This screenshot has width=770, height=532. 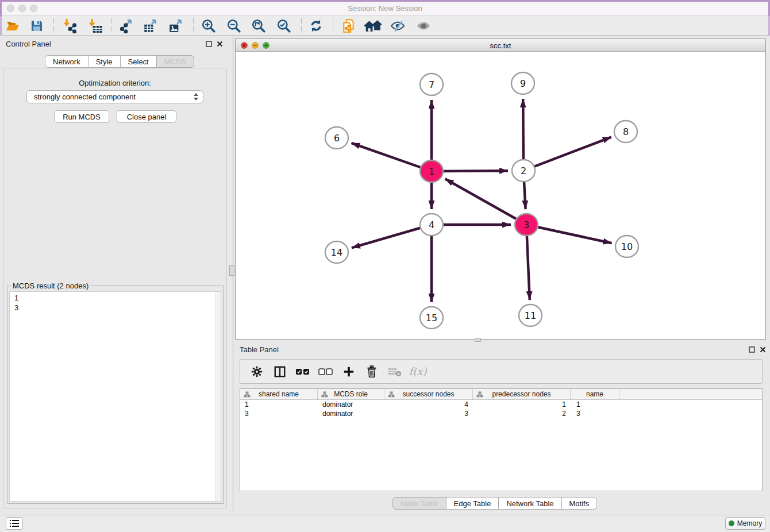 What do you see at coordinates (37, 26) in the screenshot?
I see `save-session-icon` at bounding box center [37, 26].